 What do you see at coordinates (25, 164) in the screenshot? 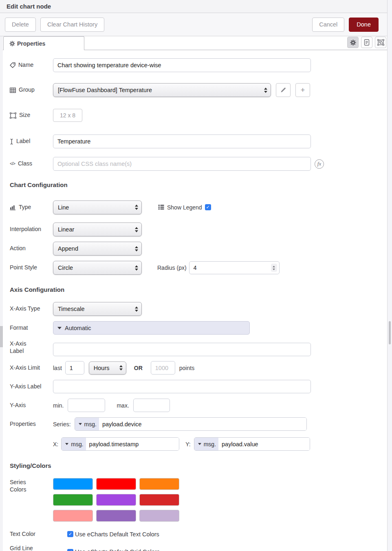
I see `class-label: Class` at bounding box center [25, 164].